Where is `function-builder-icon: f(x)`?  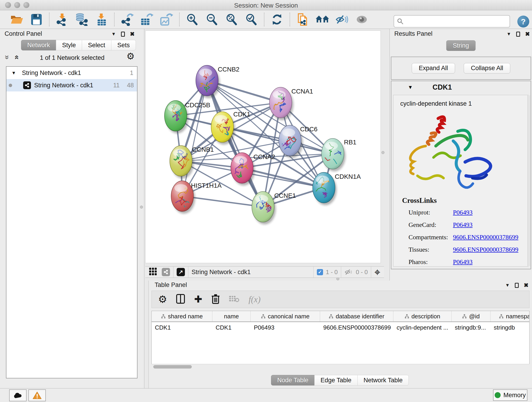
function-builder-icon: f(x) is located at coordinates (255, 299).